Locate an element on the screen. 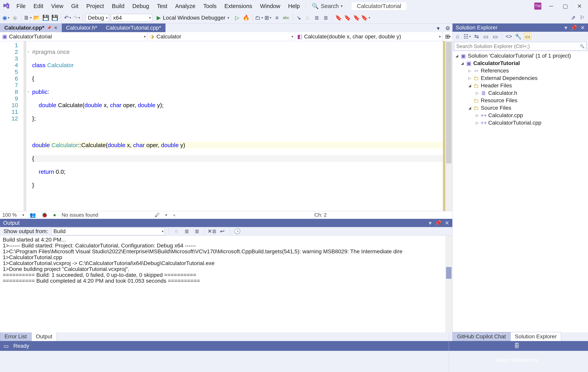  nav-forward-button: ◉ is located at coordinates (15, 18).